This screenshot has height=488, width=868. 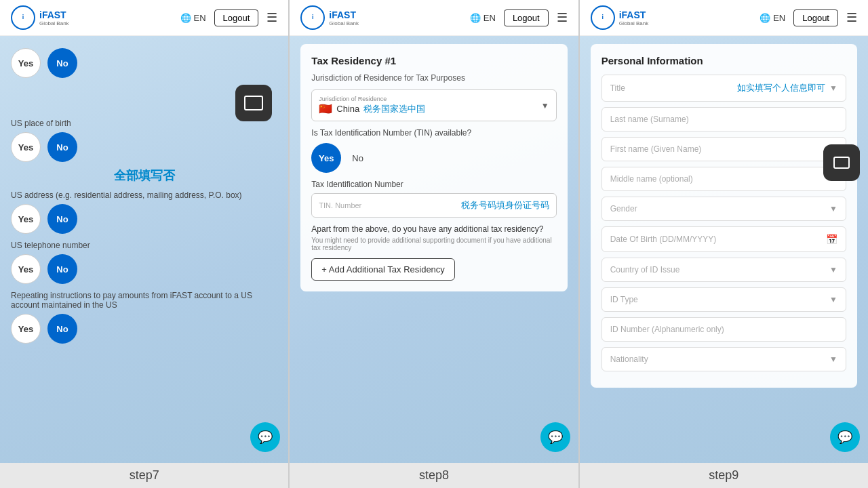 What do you see at coordinates (434, 18) in the screenshot?
I see `header-step8: i iFAST Global Bank 🌐 EN Logout ☰` at bounding box center [434, 18].